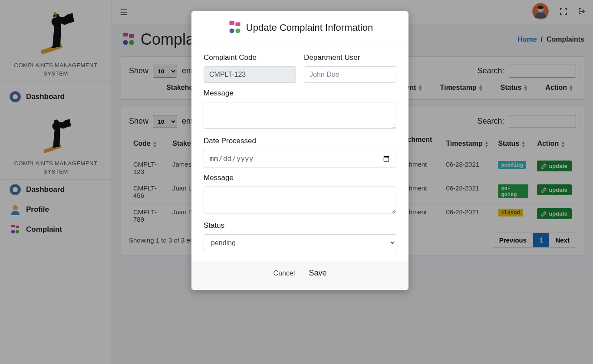 Image resolution: width=593 pixels, height=364 pixels. What do you see at coordinates (300, 226) in the screenshot?
I see `label-status: Status` at bounding box center [300, 226].